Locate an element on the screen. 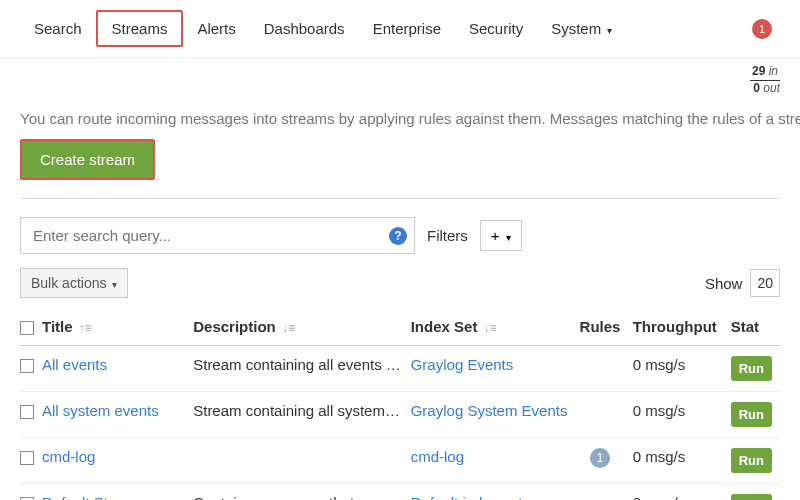  index-set-link: Default index set is located at coordinates (467, 497).